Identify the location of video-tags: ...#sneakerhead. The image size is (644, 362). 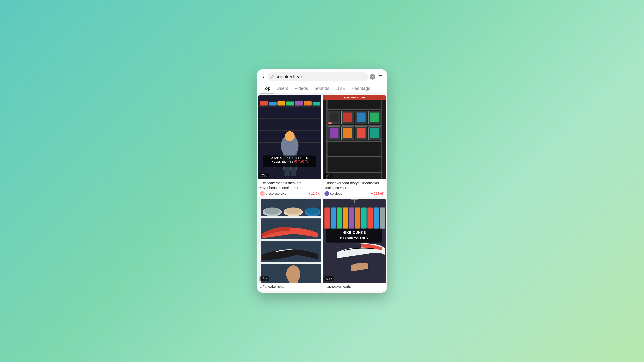
(290, 287).